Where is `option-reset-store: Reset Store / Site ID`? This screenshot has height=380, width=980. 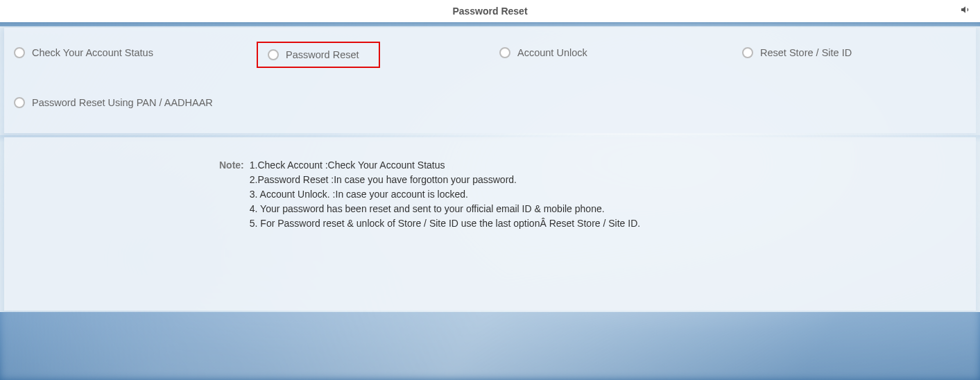
option-reset-store: Reset Store / Site ID is located at coordinates (846, 53).